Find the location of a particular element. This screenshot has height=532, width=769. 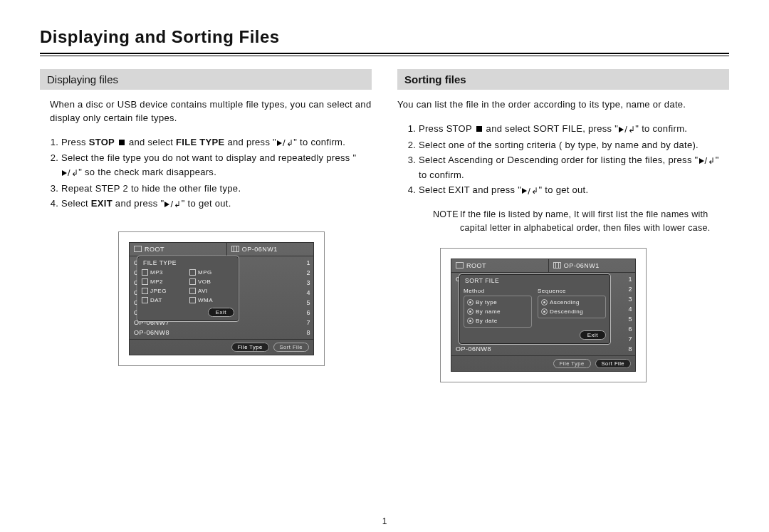

ft-mp3: MP3 is located at coordinates (164, 273).